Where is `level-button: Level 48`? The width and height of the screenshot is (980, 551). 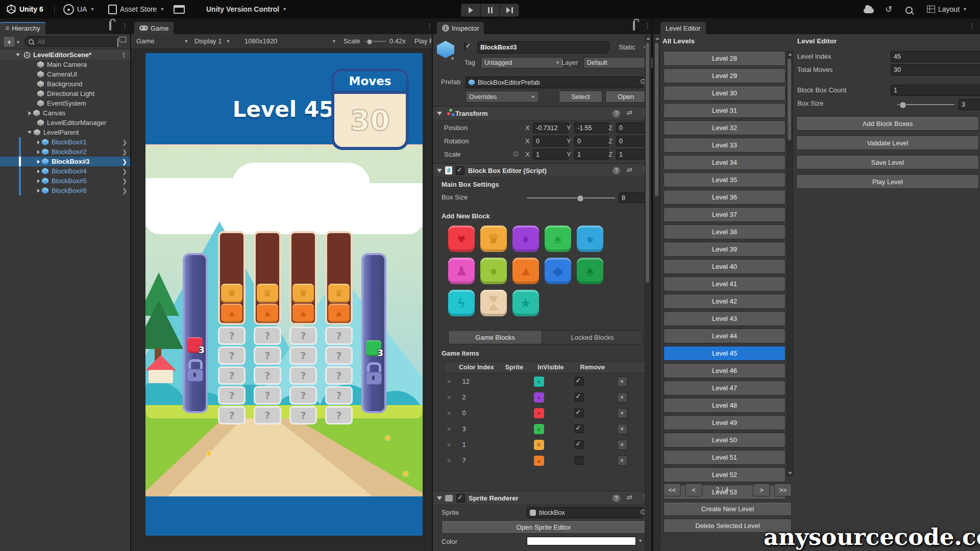
level-button: Level 48 is located at coordinates (725, 405).